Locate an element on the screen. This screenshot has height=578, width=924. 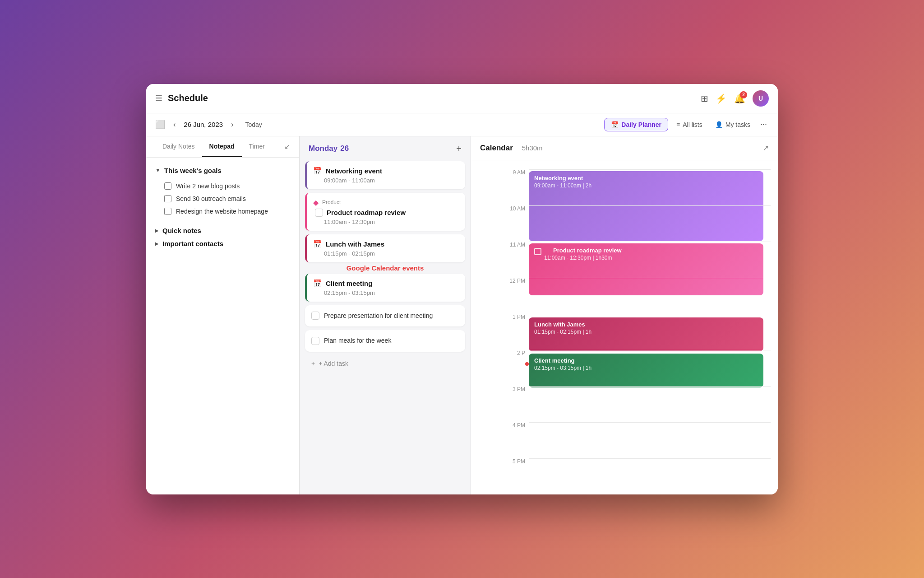
panel-body: ▼ This week's goals Write 2 new blog pos… is located at coordinates (223, 326).